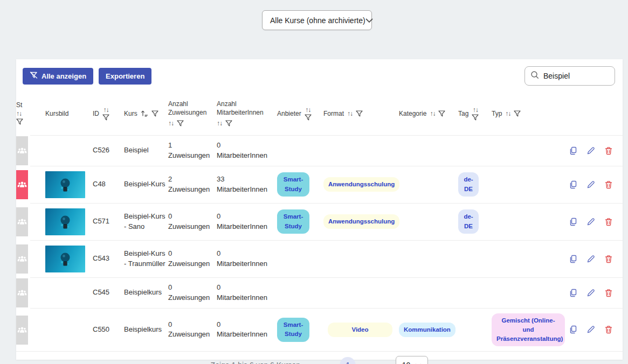 Image resolution: width=628 pixels, height=364 pixels. What do you see at coordinates (319, 330) in the screenshot?
I see `table-row: C550 Beispielkurs 0Zuweisungen 0Mitarbei…` at bounding box center [319, 330].